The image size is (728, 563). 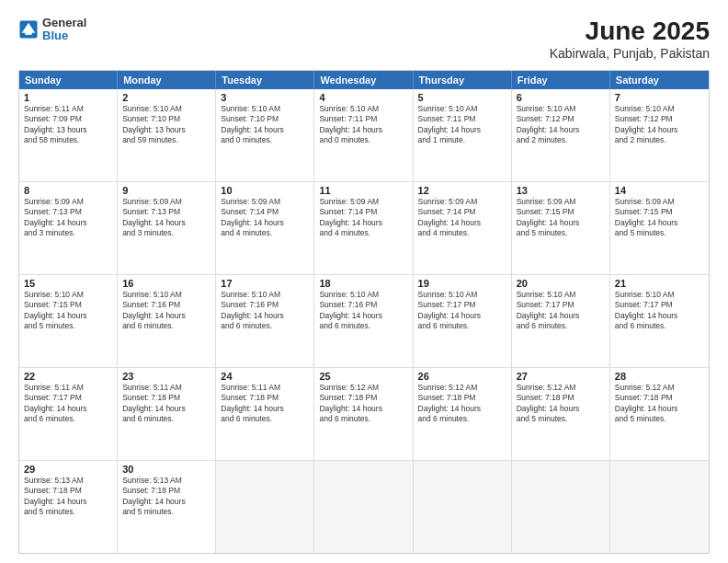 I want to click on day-number: 11, so click(x=363, y=190).